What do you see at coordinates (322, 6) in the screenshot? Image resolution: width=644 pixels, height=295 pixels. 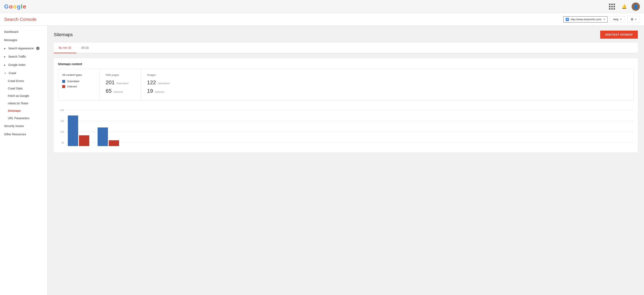 I see `top-header: Google 🔔 👤` at bounding box center [322, 6].